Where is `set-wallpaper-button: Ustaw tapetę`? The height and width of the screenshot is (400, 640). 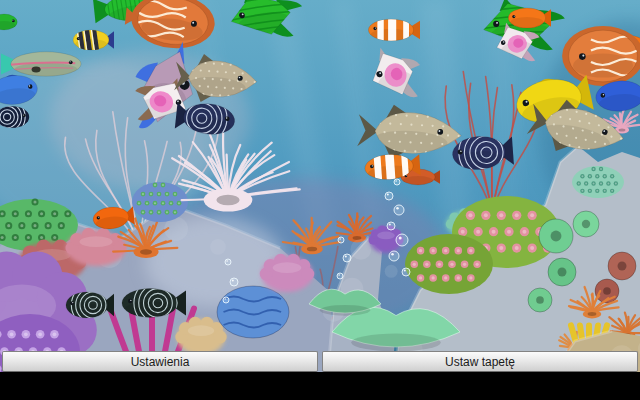 set-wallpaper-button: Ustaw tapetę is located at coordinates (480, 362).